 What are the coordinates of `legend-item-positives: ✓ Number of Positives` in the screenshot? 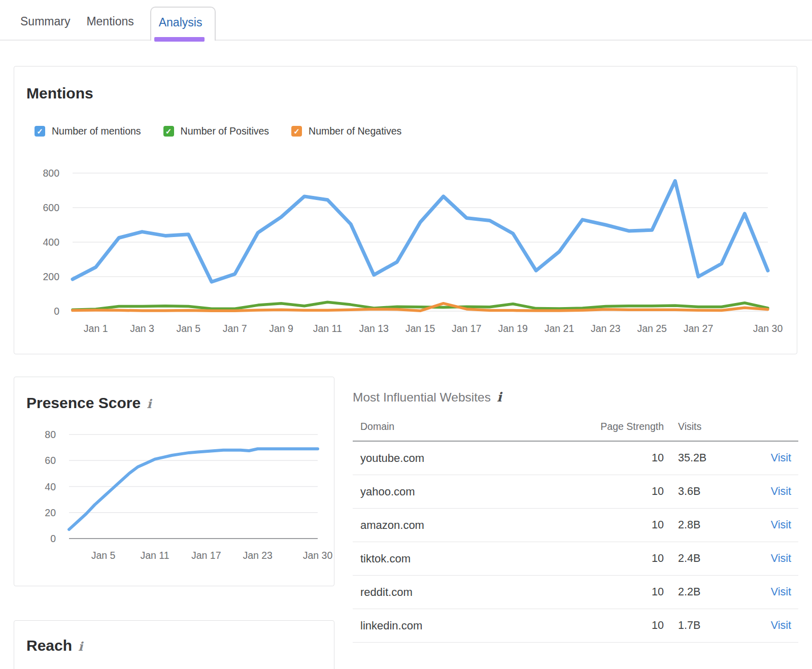 It's located at (216, 131).